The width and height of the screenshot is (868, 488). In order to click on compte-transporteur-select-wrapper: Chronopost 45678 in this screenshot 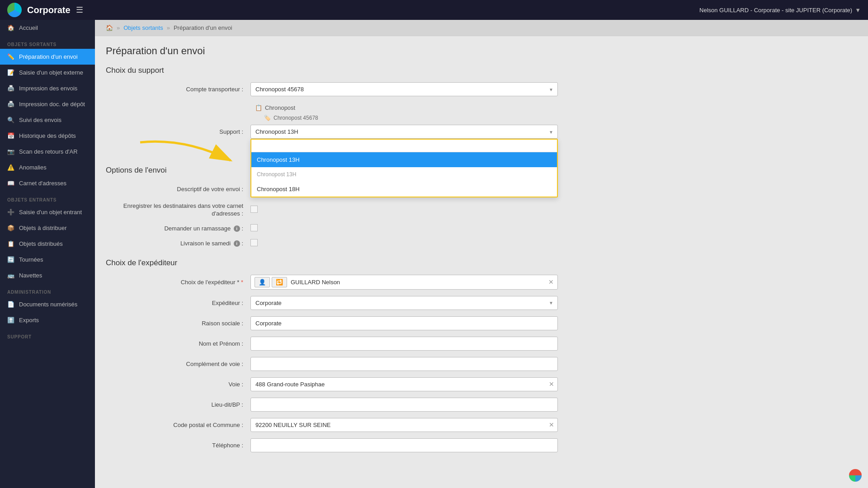, I will do `click(404, 89)`.